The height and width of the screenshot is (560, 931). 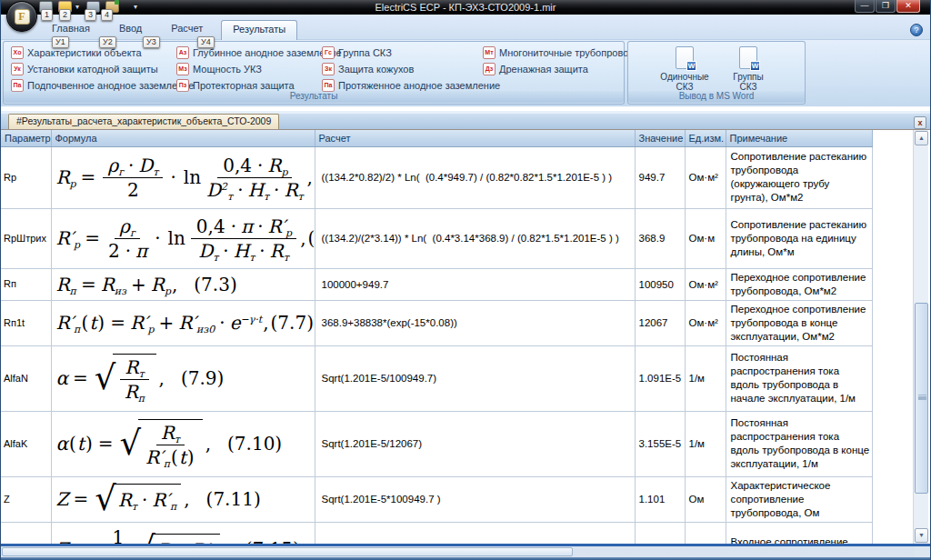 What do you see at coordinates (922, 138) in the screenshot?
I see `scroll-up-icon: ▲` at bounding box center [922, 138].